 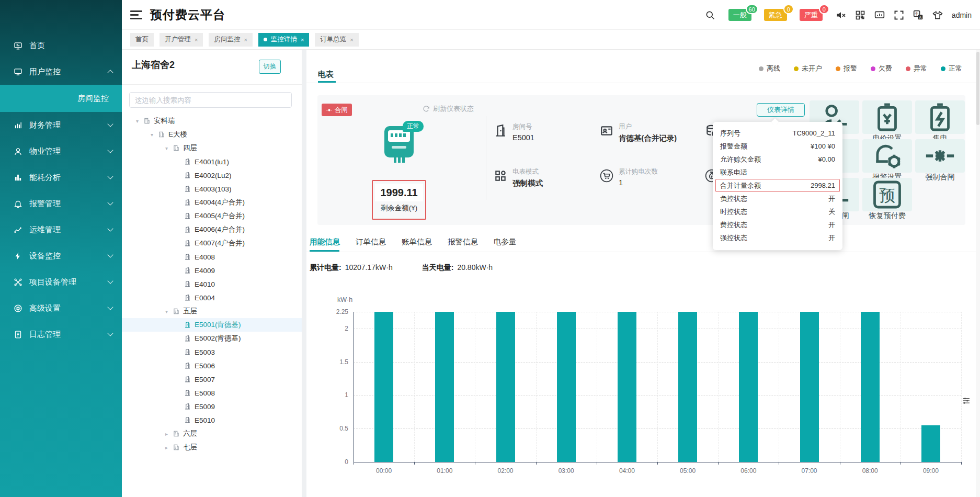 I want to click on tree-leaf: E4002(Lu2), so click(x=212, y=175).